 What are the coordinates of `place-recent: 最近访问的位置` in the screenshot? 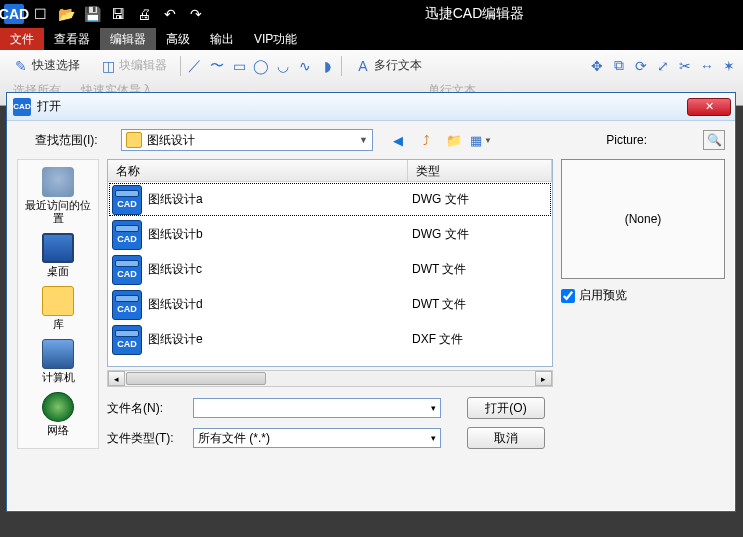 It's located at (58, 196).